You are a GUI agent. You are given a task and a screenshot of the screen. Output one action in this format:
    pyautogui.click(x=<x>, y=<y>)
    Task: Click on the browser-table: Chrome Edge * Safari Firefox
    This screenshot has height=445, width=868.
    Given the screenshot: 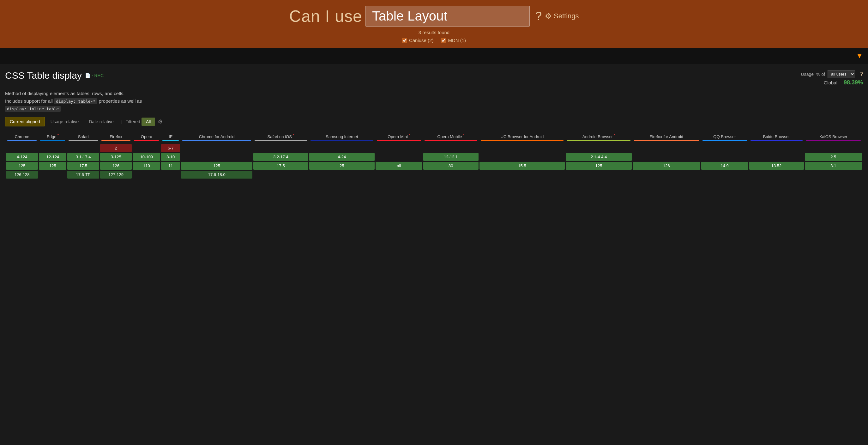 What is the action you would take?
    pyautogui.click(x=434, y=155)
    